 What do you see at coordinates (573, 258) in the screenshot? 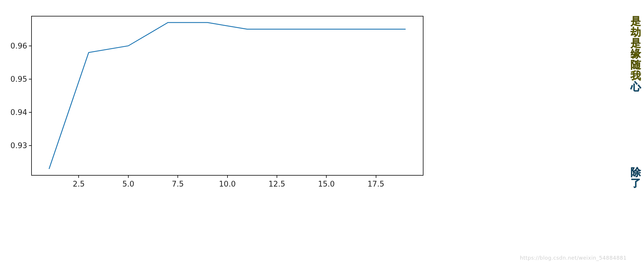
I see `watermark-url: https://blog.csdn.net/weixin_54884881` at bounding box center [573, 258].